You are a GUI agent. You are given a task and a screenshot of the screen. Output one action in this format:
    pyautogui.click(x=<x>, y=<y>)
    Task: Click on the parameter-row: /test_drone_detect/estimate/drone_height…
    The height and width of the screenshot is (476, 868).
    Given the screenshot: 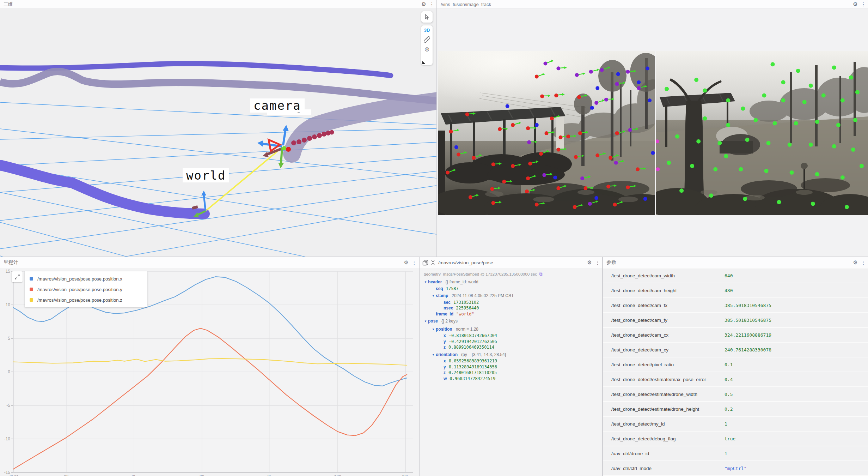 What is the action you would take?
    pyautogui.click(x=735, y=409)
    